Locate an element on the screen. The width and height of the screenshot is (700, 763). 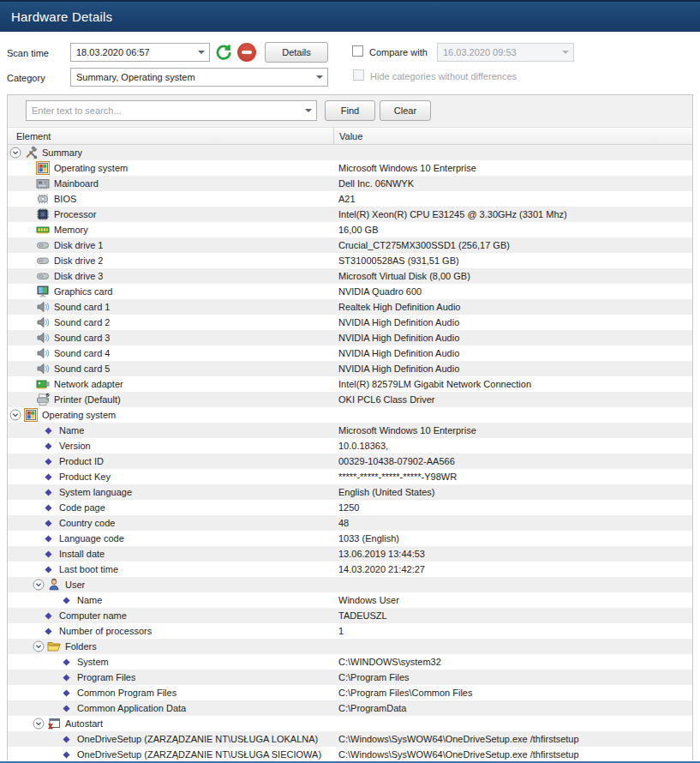
table-row: Common Application DataC:\ProgramData is located at coordinates (350, 708).